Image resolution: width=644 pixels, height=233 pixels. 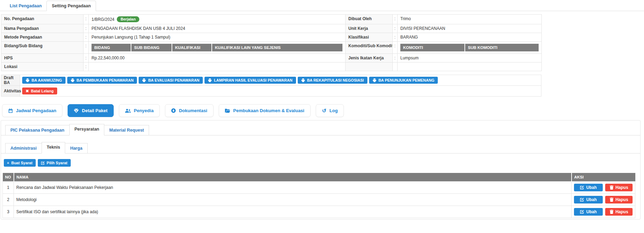 I want to click on bidang-header-table: BIDANG SUB BIDANG KUALIFIKASI KUALIFIKAS…, so click(x=217, y=48).